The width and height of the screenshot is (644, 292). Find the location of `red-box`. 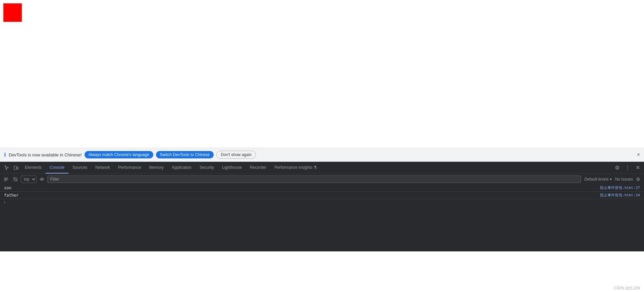

red-box is located at coordinates (13, 13).